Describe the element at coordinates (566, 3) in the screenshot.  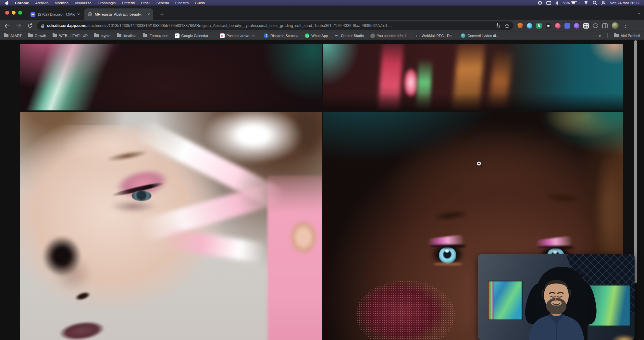
I see `battery-percent: 56%` at that location.